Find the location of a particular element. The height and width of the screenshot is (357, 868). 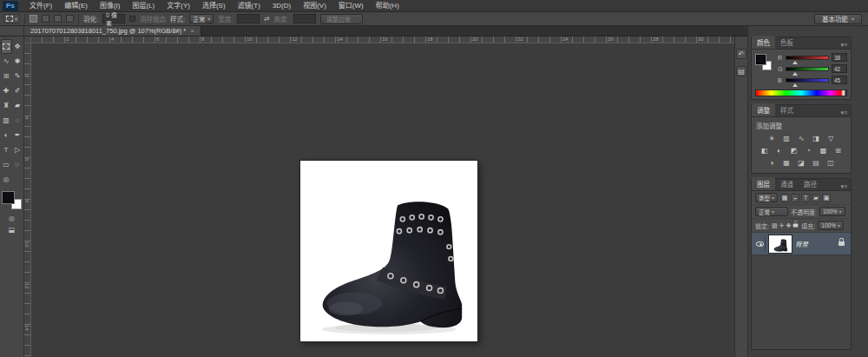

brightness-contrast-icon: ☀ is located at coordinates (772, 138).